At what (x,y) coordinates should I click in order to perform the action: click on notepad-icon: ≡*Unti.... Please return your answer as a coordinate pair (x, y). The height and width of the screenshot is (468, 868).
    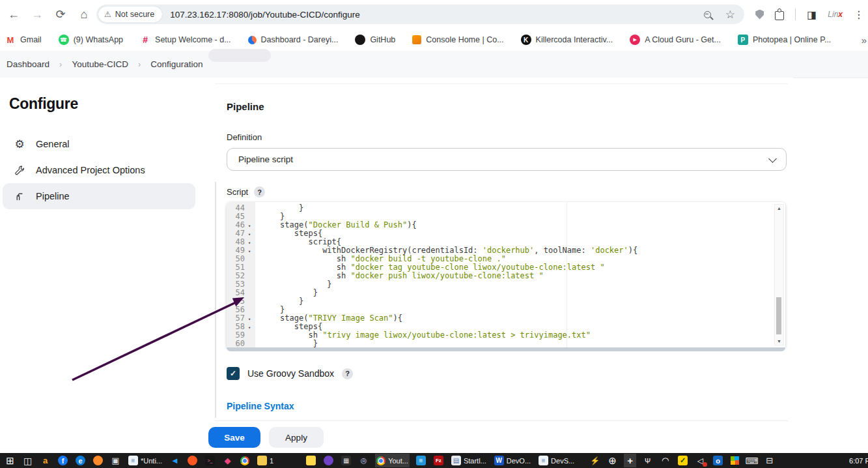
    Looking at the image, I should click on (145, 460).